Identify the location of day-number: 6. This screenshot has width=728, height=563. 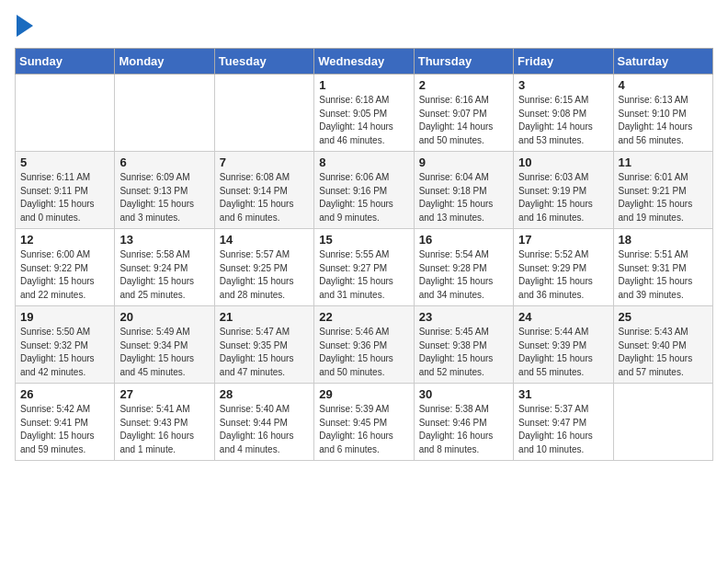
(164, 162).